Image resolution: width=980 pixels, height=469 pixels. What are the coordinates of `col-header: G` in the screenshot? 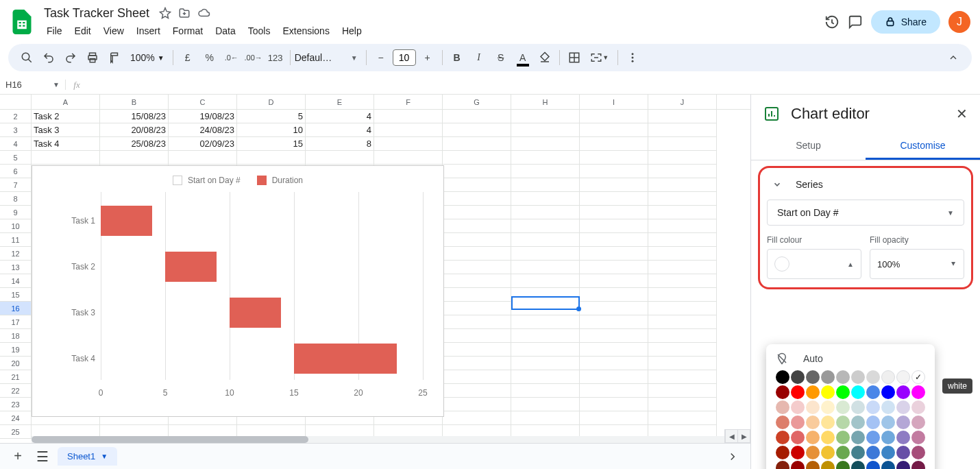 It's located at (477, 101).